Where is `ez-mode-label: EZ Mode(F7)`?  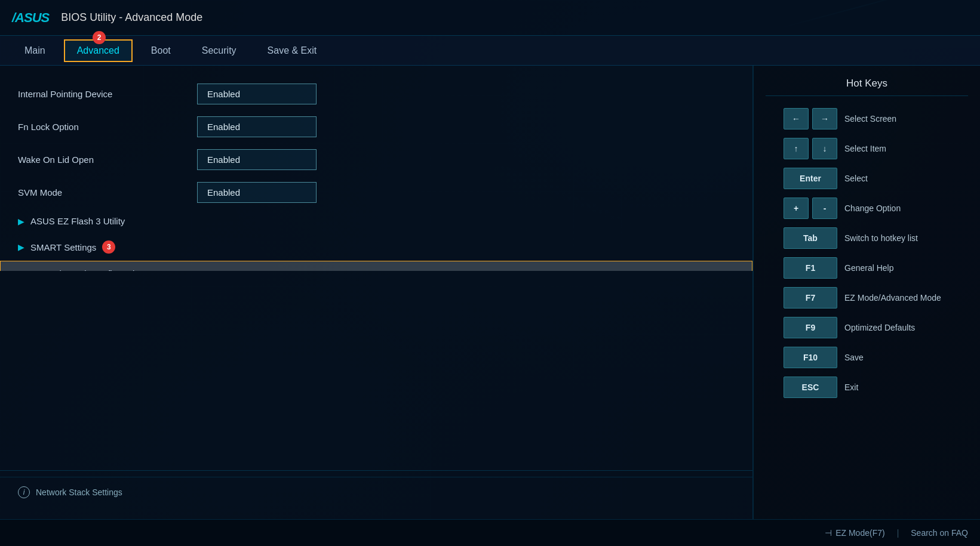 ez-mode-label: EZ Mode(F7) is located at coordinates (860, 533).